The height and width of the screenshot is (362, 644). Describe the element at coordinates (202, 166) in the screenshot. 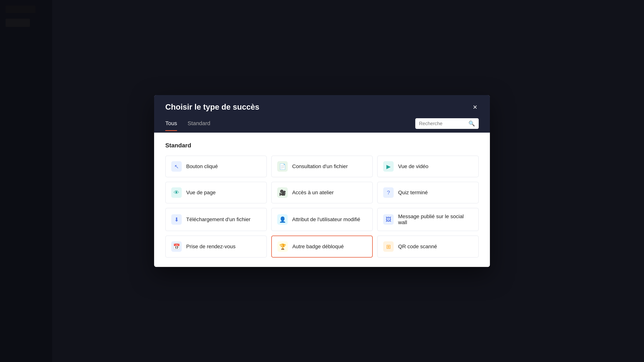

I see `item-label-bouton-clique: Bouton cliqué` at that location.